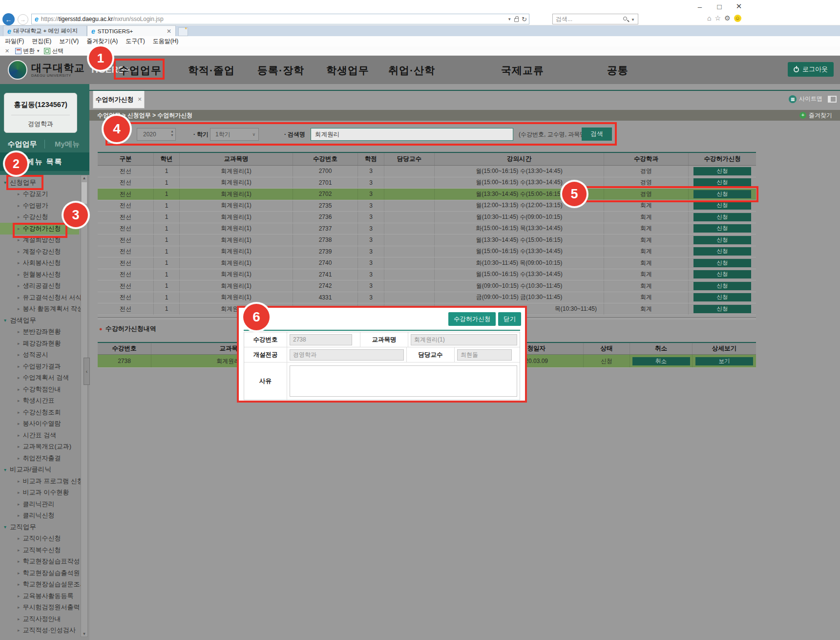 The image size is (840, 640). Describe the element at coordinates (45, 298) in the screenshot. I see `tree-item: ▸유고결석신청서 서식` at that location.